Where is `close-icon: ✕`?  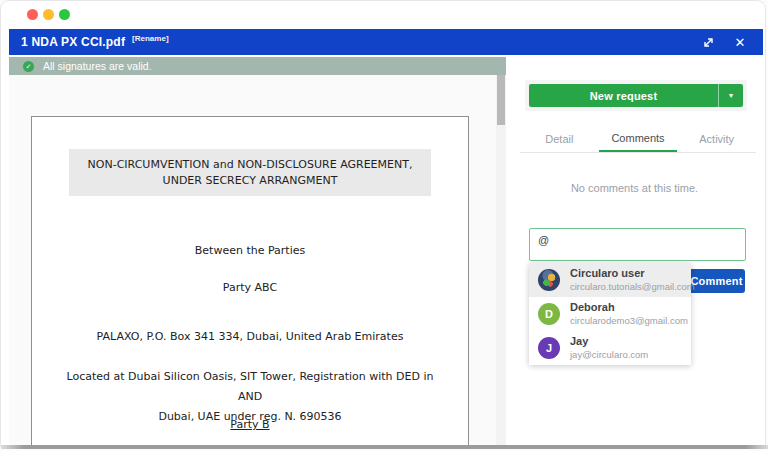
close-icon: ✕ is located at coordinates (740, 42).